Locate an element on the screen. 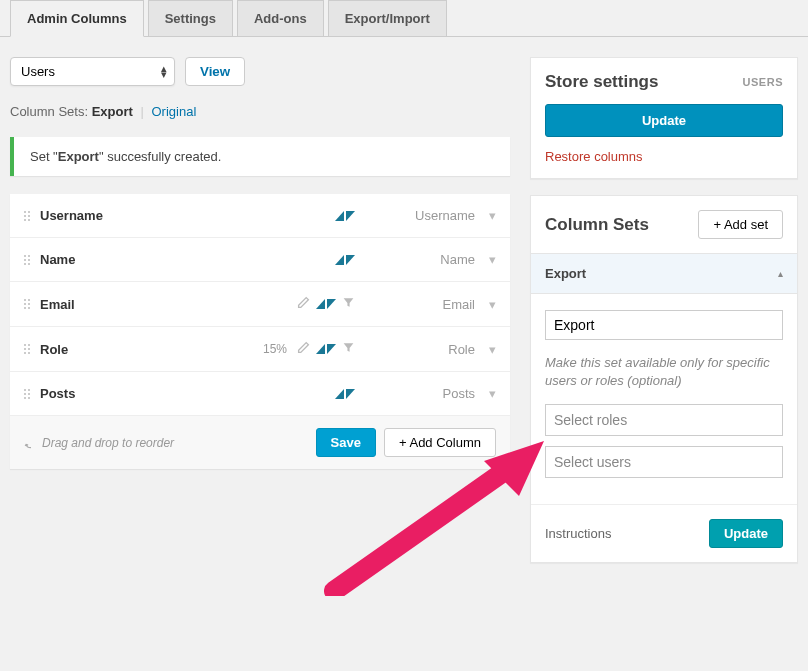 The image size is (808, 671). reorder-tip: Drag and drop to reorder is located at coordinates (170, 443).